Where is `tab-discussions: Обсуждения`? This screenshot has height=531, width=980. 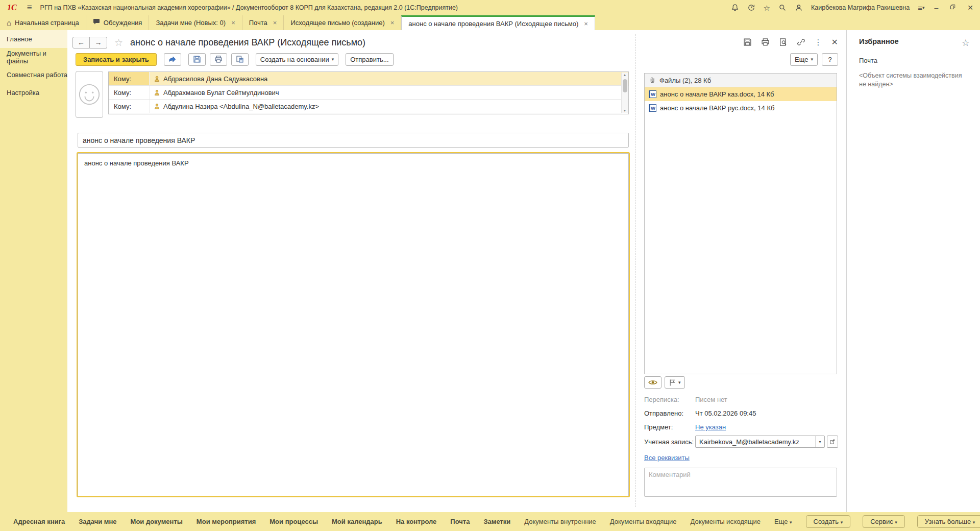
tab-discussions: Обсуждения is located at coordinates (118, 22).